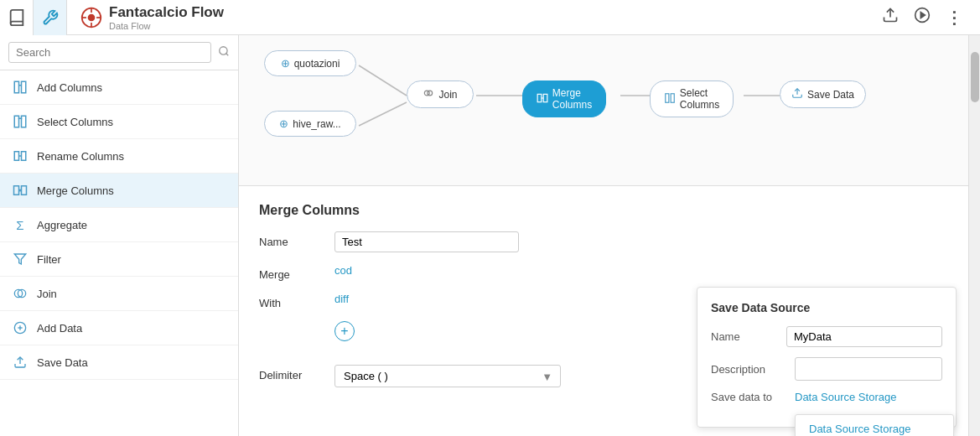  I want to click on node-merge-icon, so click(542, 99).